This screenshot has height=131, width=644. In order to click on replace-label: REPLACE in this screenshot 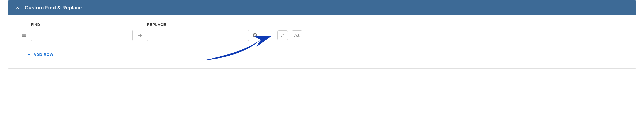, I will do `click(156, 24)`.